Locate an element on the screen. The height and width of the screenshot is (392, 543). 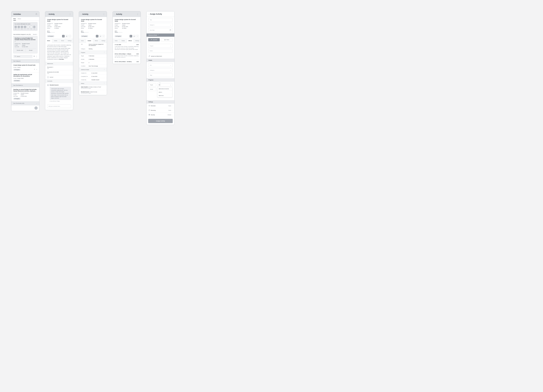
bell-icon is located at coordinates (36, 14).